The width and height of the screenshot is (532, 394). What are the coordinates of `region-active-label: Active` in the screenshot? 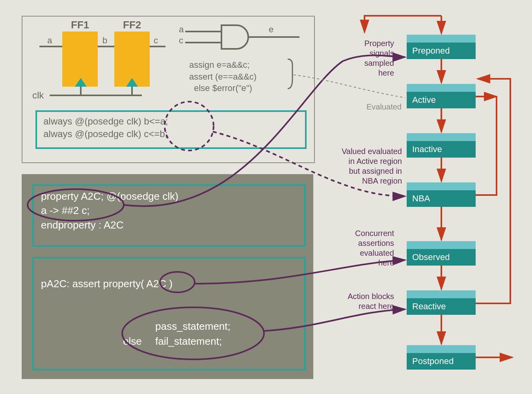 It's located at (424, 100).